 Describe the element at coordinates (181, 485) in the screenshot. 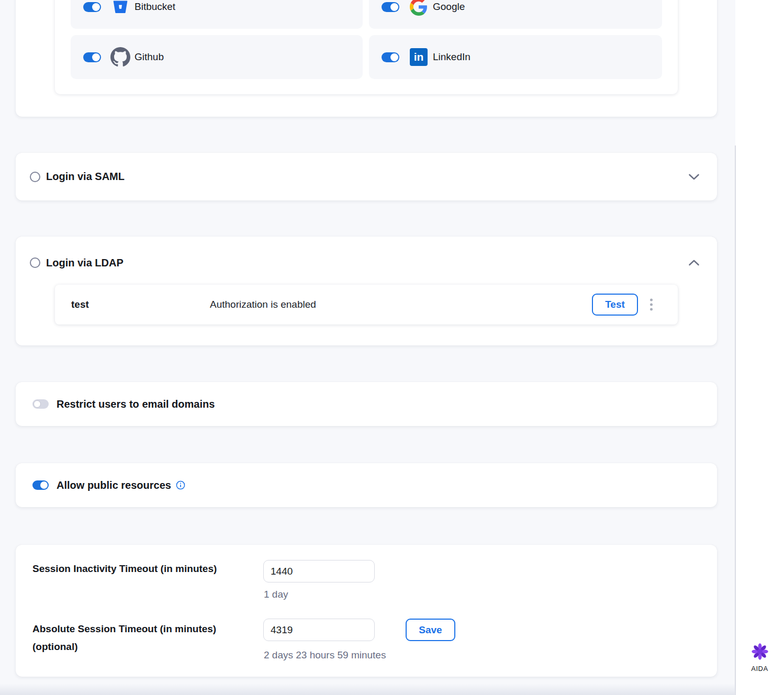

I see `info-icon` at that location.